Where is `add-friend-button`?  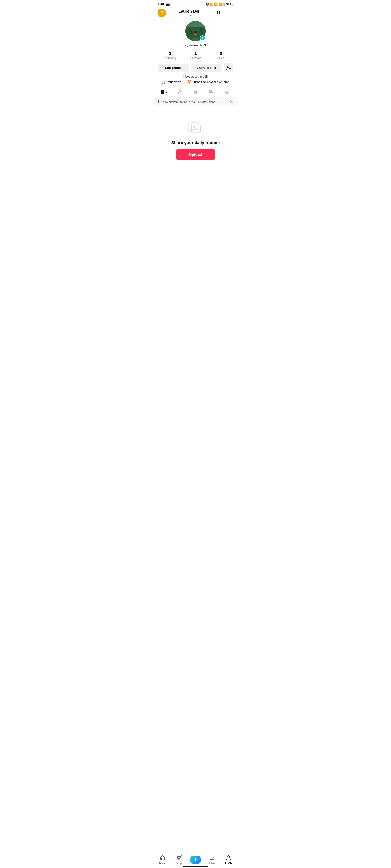 add-friend-button is located at coordinates (229, 67).